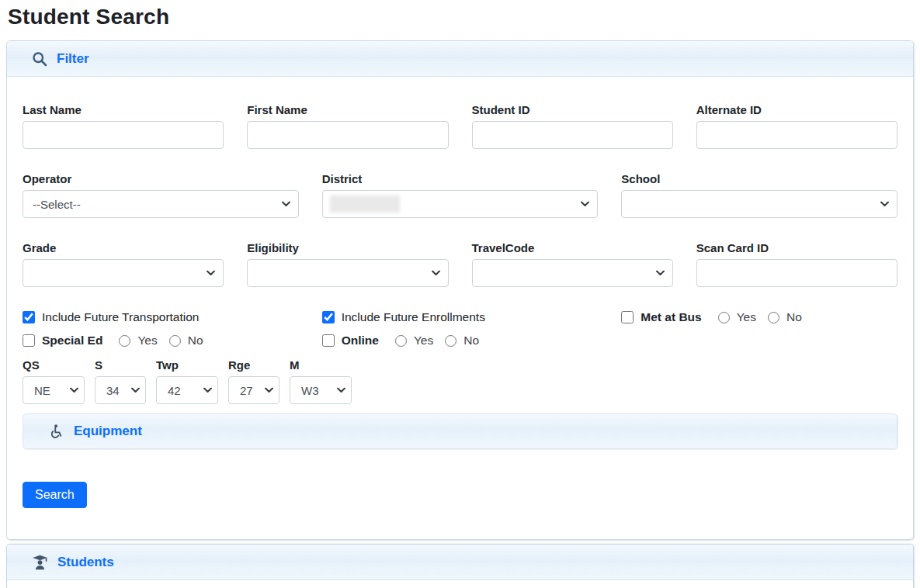 This screenshot has width=920, height=588. Describe the element at coordinates (123, 273) in the screenshot. I see `grade-select` at that location.